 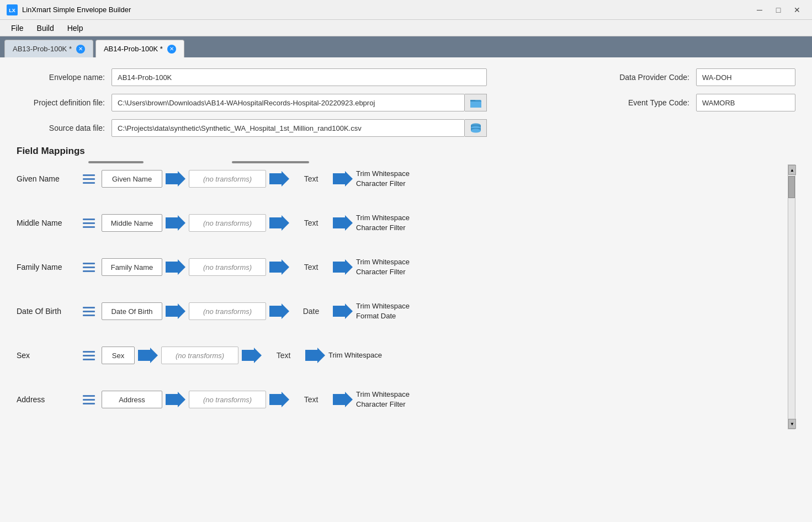 I want to click on result-sex: Trim Whitespace, so click(x=355, y=355).